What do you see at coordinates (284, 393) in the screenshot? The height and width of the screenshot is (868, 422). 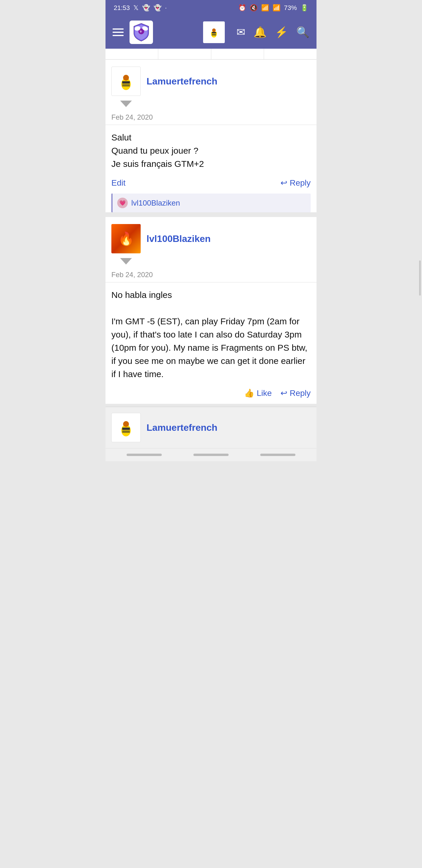 I see `reply-icon-2: ↩` at bounding box center [284, 393].